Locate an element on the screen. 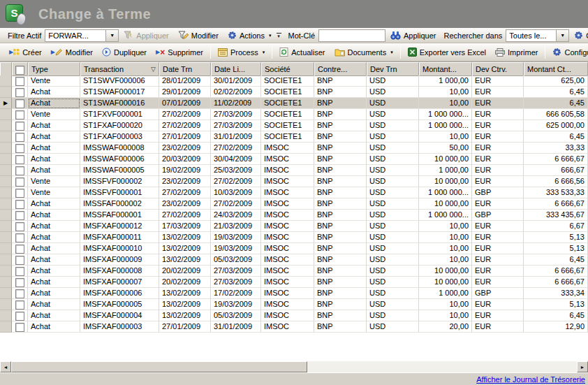 This screenshot has height=385, width=588. cell-date-trn: 27/01/2009 is located at coordinates (185, 327).